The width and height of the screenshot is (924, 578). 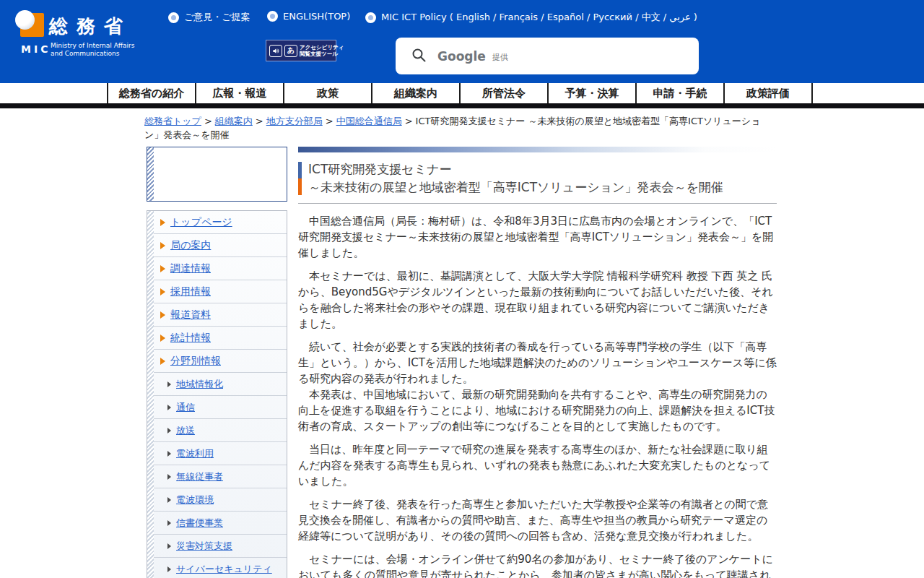 I want to click on article-paragraph: セミナーには、会場・オンライン併せて約90名の参加があり、セミナー終了後のアンケ…, so click(x=537, y=565).